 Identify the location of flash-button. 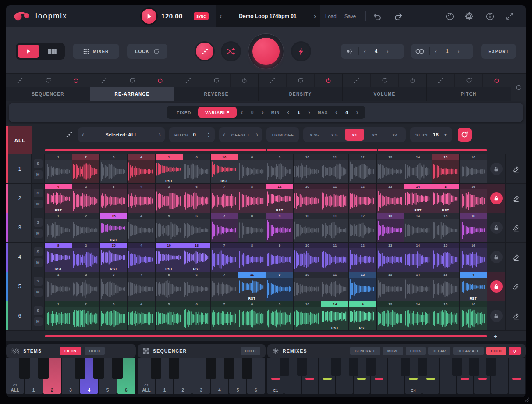
(301, 51).